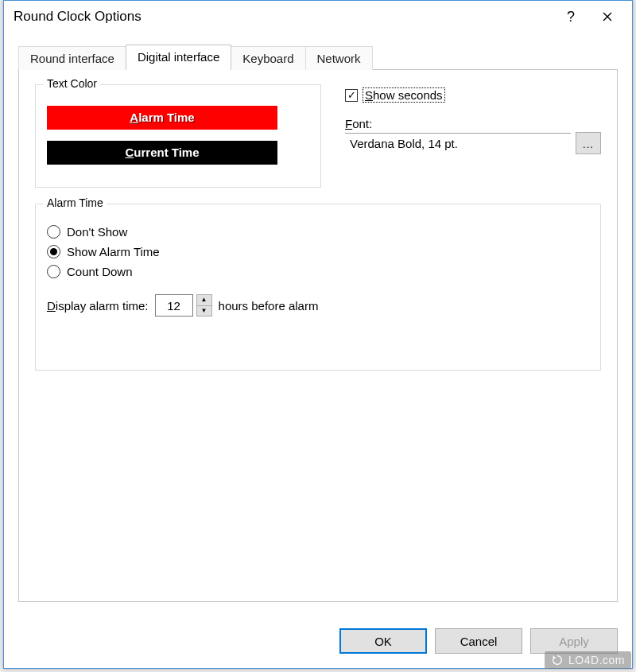  Describe the element at coordinates (607, 17) in the screenshot. I see `close-icon` at that location.